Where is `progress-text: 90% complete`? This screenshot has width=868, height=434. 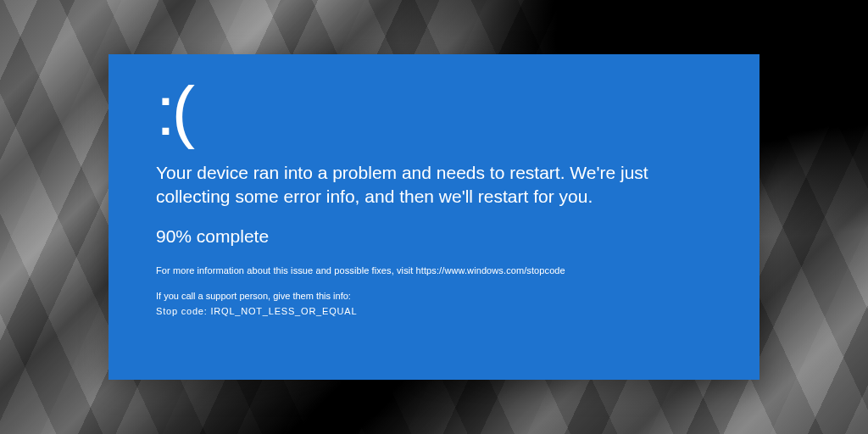
progress-text: 90% complete is located at coordinates (434, 236).